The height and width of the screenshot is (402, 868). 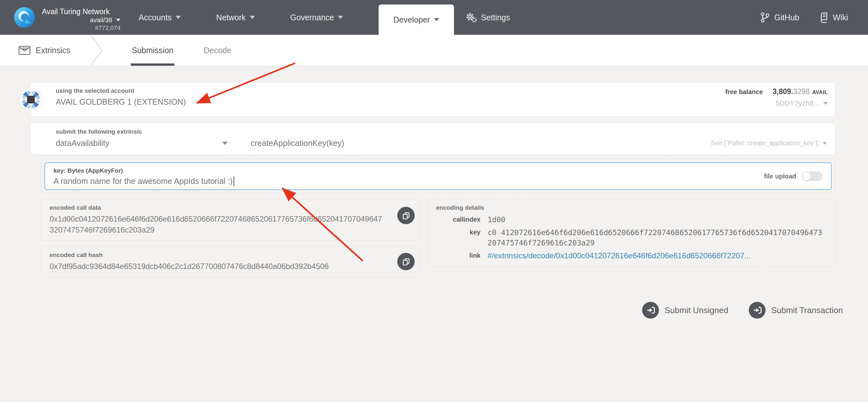 What do you see at coordinates (631, 208) in the screenshot?
I see `encoding-details-label: encoding details` at bounding box center [631, 208].